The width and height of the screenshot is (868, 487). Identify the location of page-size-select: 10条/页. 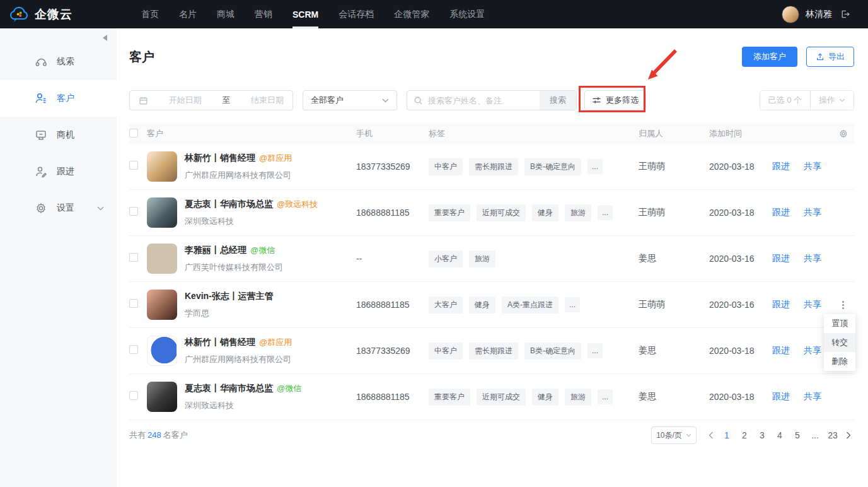
(674, 435).